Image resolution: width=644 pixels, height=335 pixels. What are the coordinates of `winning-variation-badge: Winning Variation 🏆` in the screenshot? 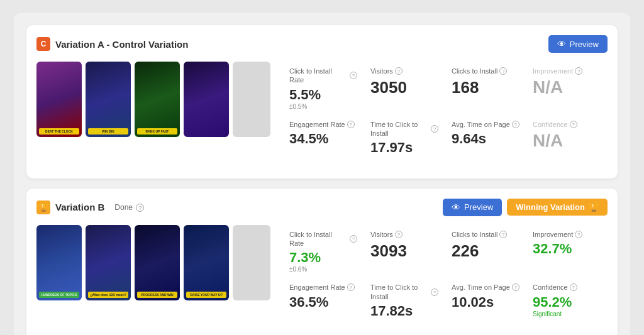 It's located at (557, 207).